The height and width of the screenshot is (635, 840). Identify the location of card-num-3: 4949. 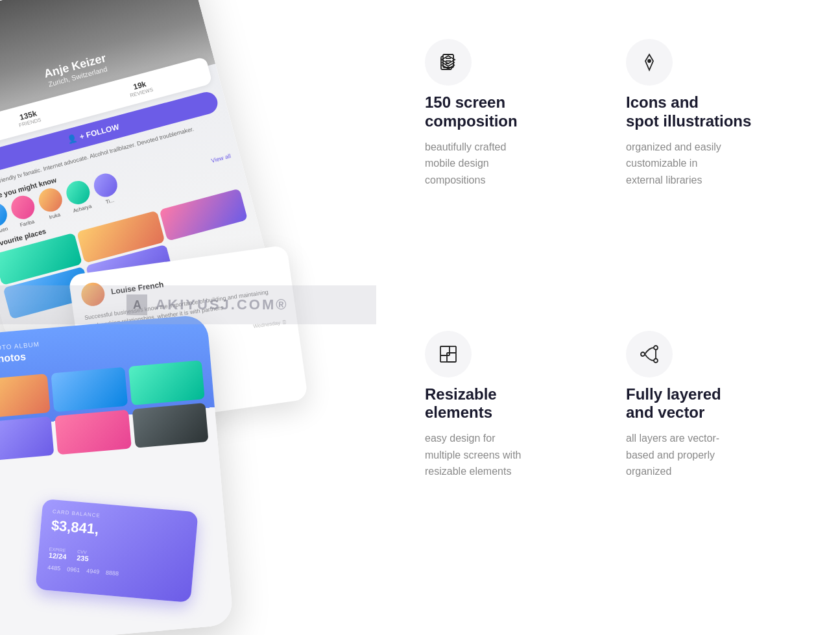
(93, 571).